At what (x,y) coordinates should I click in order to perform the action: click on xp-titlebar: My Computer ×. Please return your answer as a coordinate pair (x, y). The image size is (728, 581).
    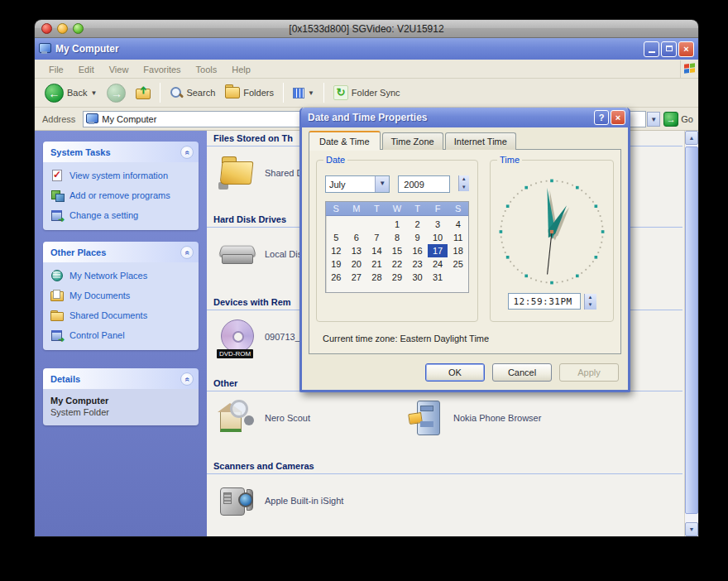
    Looking at the image, I should click on (366, 49).